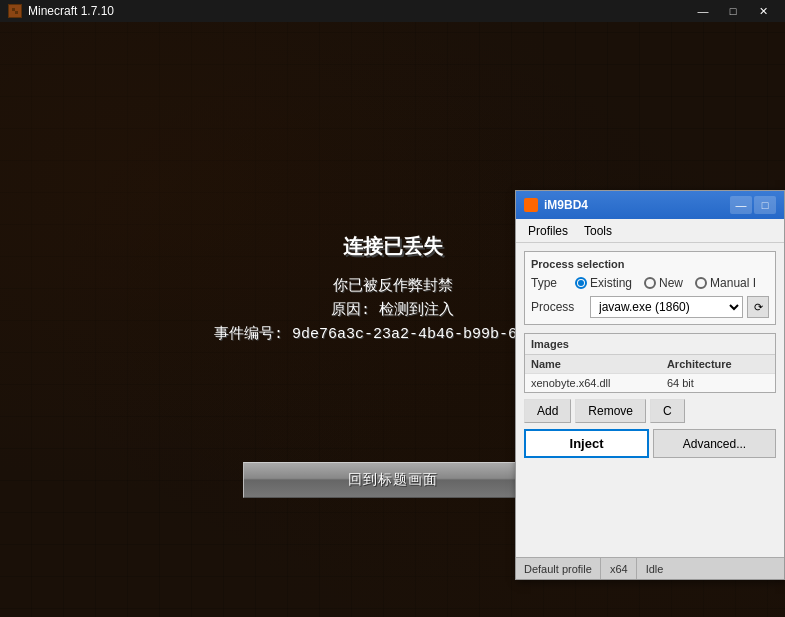 Image resolution: width=785 pixels, height=617 pixels. What do you see at coordinates (650, 374) in the screenshot?
I see `images-table: Name Architecture xenobyte.x64.dll 64 bi…` at bounding box center [650, 374].